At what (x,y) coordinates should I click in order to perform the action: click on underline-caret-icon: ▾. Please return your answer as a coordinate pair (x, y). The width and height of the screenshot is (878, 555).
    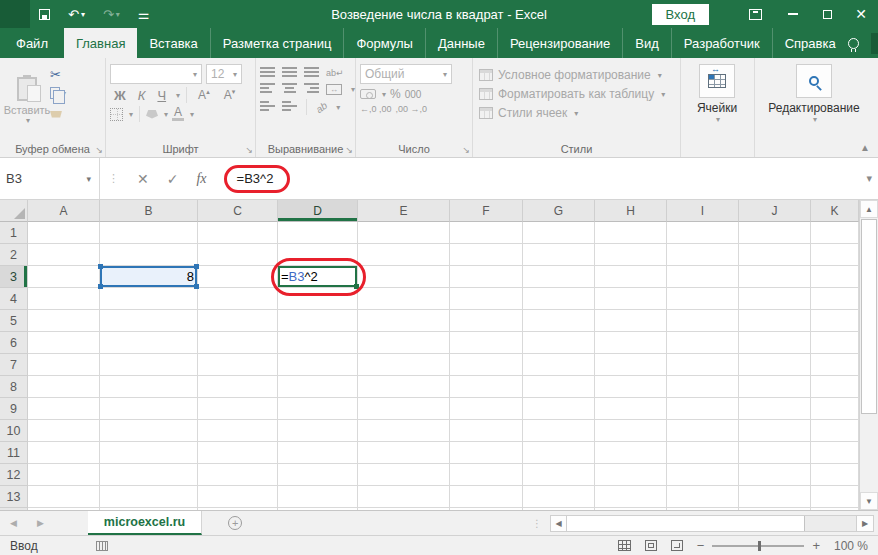
    Looking at the image, I should click on (178, 96).